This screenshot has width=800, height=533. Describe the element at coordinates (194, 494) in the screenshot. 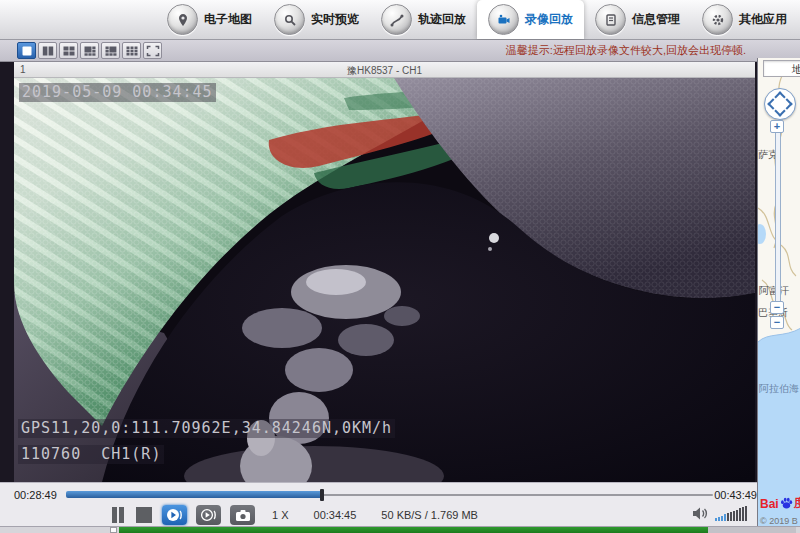

I see `progress-fill` at that location.